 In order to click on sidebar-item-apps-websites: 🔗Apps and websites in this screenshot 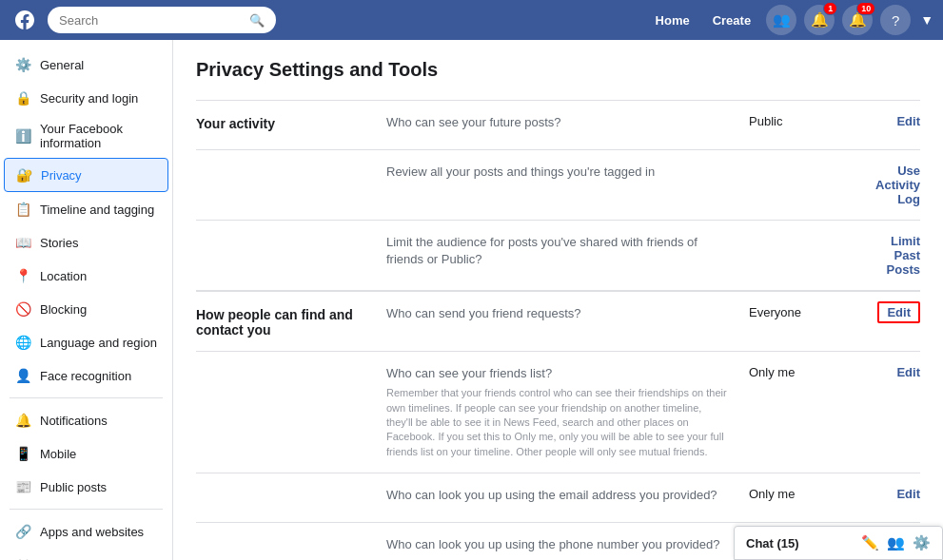, I will do `click(86, 531)`.